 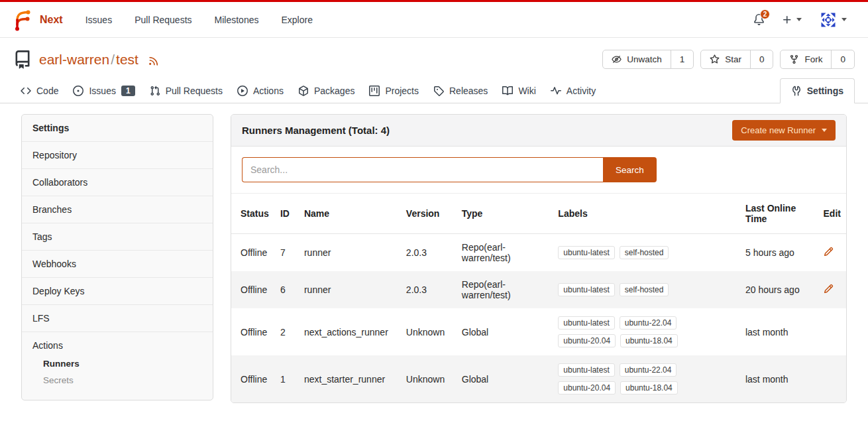 What do you see at coordinates (287, 253) in the screenshot?
I see `runner-id: 7` at bounding box center [287, 253].